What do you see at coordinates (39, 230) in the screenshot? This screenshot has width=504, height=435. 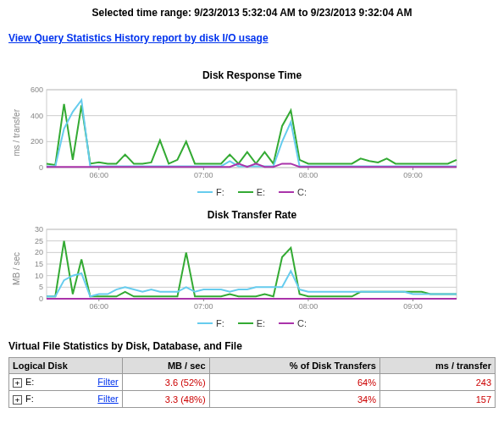 I see `svg-text: 30` at bounding box center [39, 230].